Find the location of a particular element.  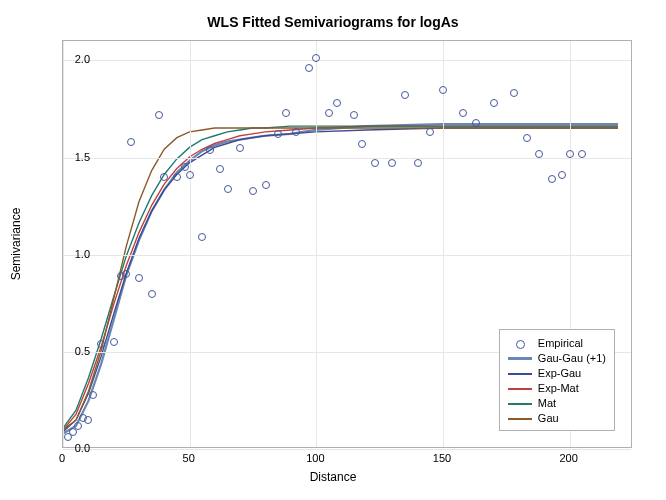

legend: EmpiricalGau-Gau (+1)Exp-GauExp-MatMatGa… is located at coordinates (557, 380).